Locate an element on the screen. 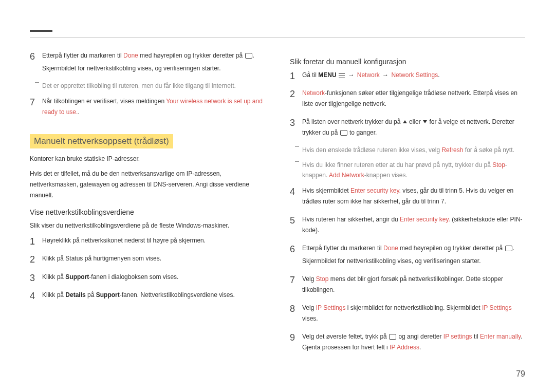 Image resolution: width=555 pixels, height=392 pixels. paragraph: Kontorer kan bruke statiske IP-adresser. is located at coordinates (147, 159).